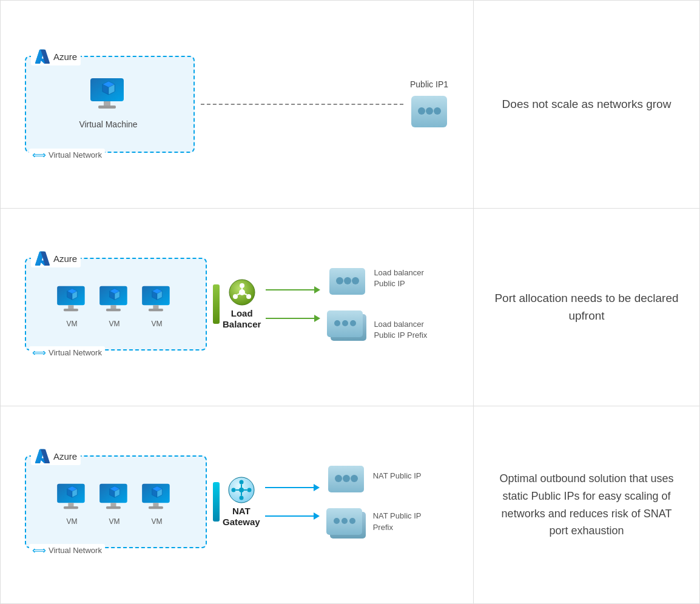 This screenshot has height=604, width=700. Describe the element at coordinates (39, 551) in the screenshot. I see `vnet-icon-3: ⟺` at that location.